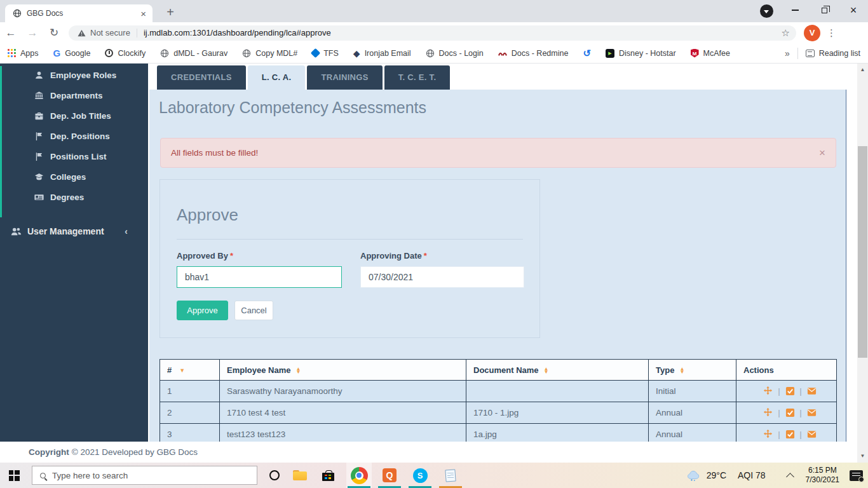  I want to click on sidebar-item-dep-job-titles: Dep. Job Titles, so click(74, 116).